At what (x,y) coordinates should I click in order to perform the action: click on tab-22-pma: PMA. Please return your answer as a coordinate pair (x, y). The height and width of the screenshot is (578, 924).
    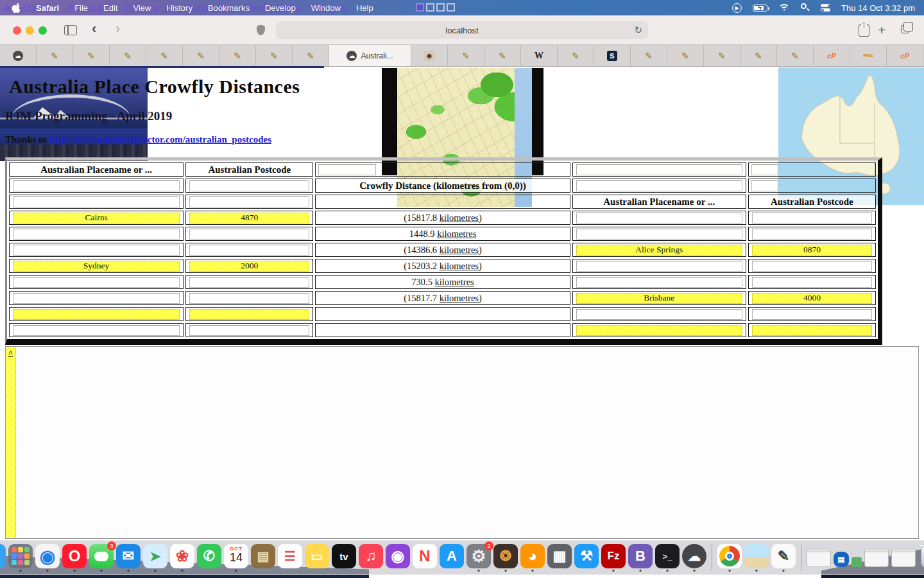
    Looking at the image, I should click on (869, 55).